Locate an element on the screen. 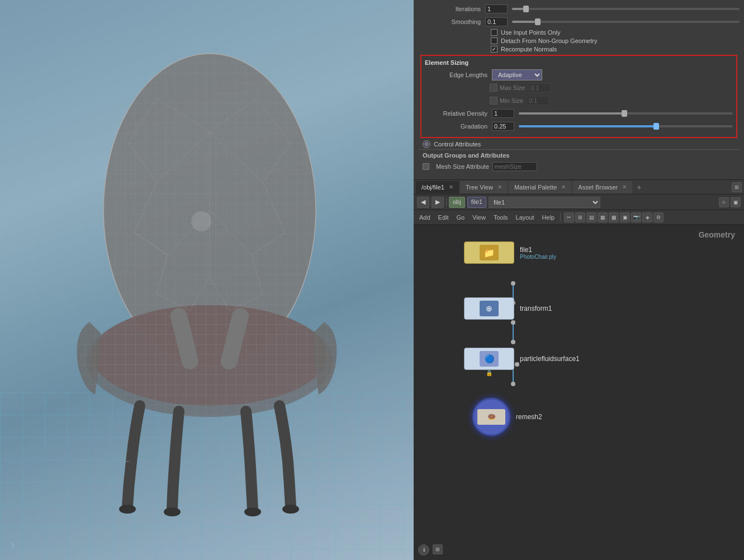 The width and height of the screenshot is (744, 560). mesh-size-input is located at coordinates (515, 167).